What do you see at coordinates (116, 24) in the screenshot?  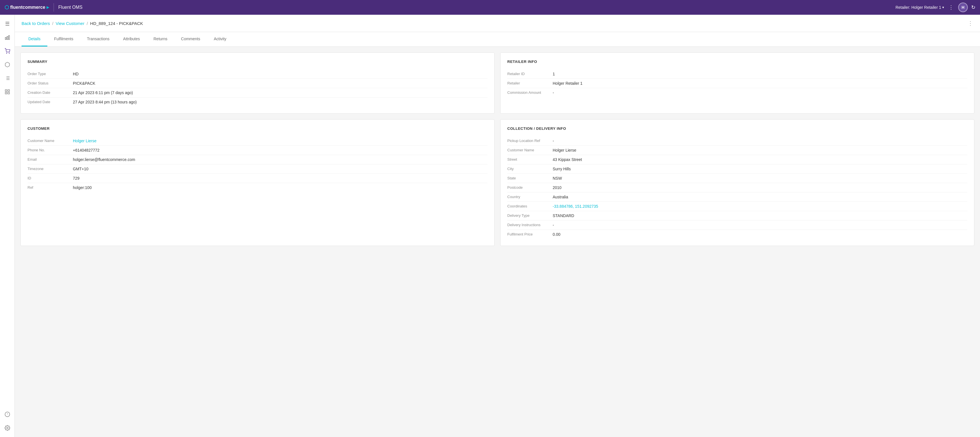 I see `breadcrumb-current: HD_889_124 - PICK&PACK` at bounding box center [116, 24].